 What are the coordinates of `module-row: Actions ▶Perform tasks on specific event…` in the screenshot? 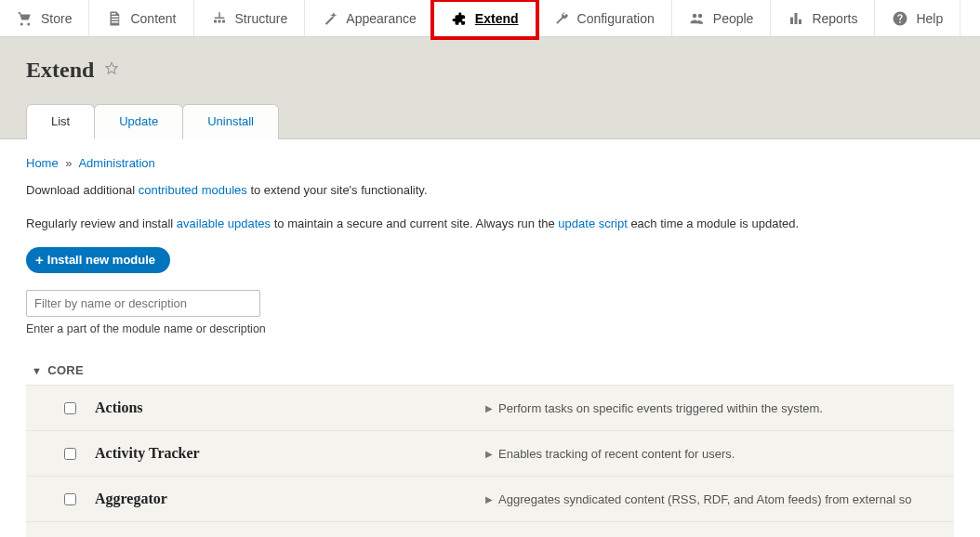 It's located at (490, 408).